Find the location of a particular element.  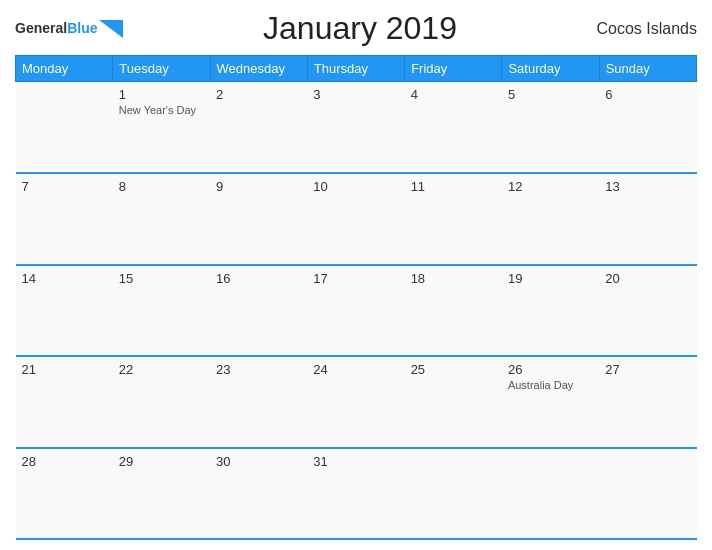

calendar-cell: 15 is located at coordinates (162, 311).